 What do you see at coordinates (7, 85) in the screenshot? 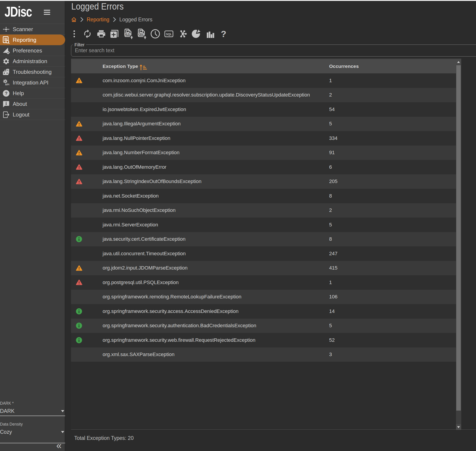
I see `svg-text: API` at bounding box center [7, 85].